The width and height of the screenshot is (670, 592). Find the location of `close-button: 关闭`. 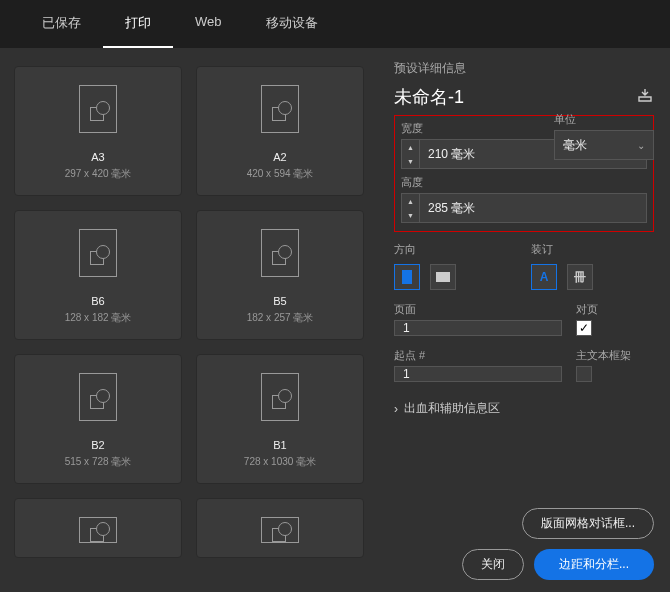

close-button: 关闭 is located at coordinates (493, 564).